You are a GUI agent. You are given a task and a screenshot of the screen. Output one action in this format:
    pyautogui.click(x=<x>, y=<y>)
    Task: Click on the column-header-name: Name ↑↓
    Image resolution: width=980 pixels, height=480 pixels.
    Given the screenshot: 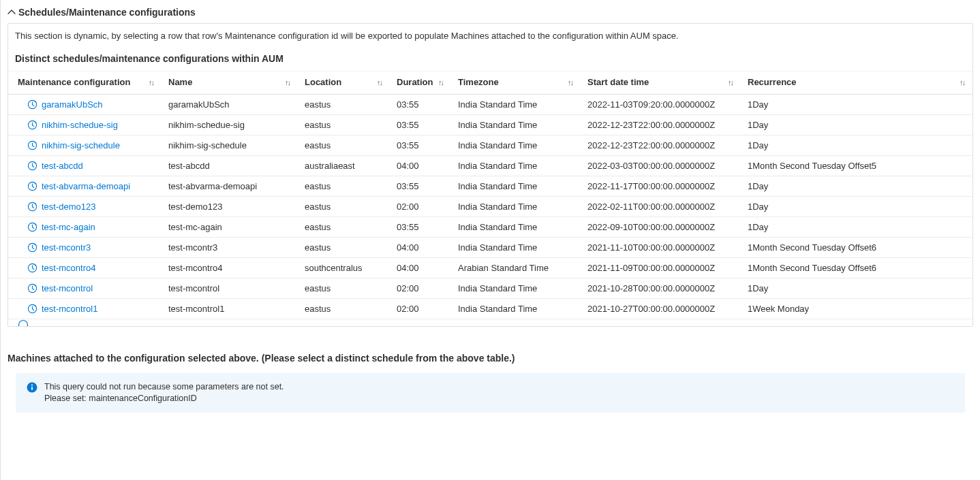 What is the action you would take?
    pyautogui.click(x=230, y=83)
    